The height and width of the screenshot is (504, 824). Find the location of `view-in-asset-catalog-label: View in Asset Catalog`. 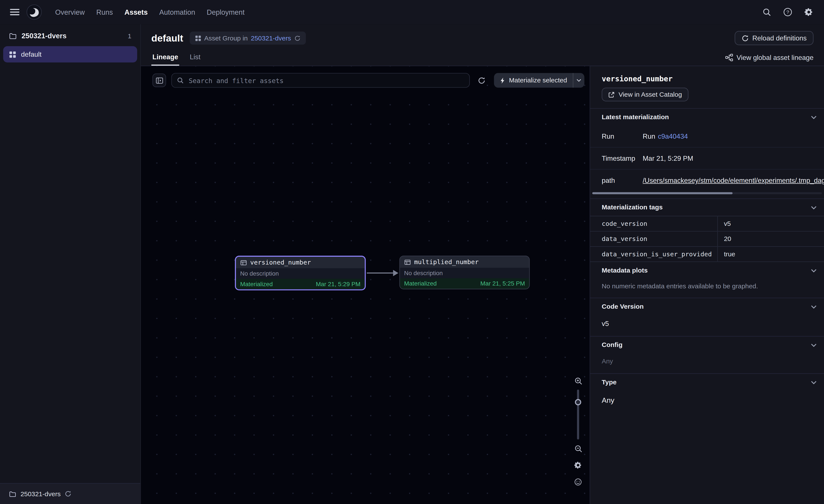

view-in-asset-catalog-label: View in Asset Catalog is located at coordinates (650, 95).